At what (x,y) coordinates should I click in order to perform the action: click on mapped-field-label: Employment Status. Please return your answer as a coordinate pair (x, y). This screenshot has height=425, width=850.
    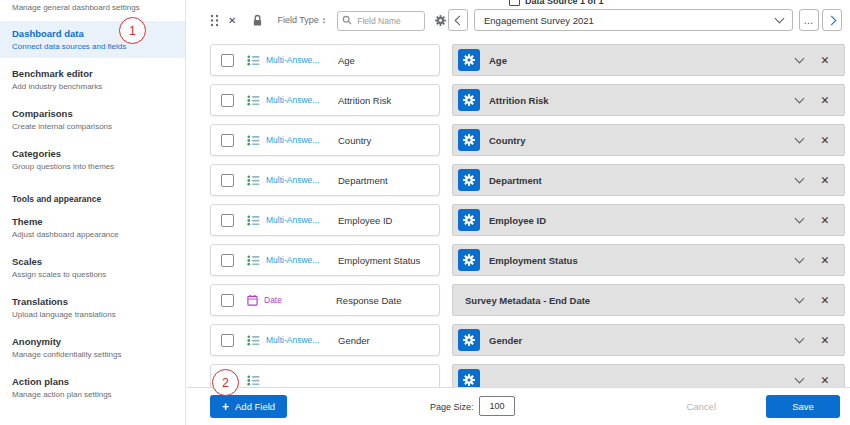
    Looking at the image, I should click on (638, 260).